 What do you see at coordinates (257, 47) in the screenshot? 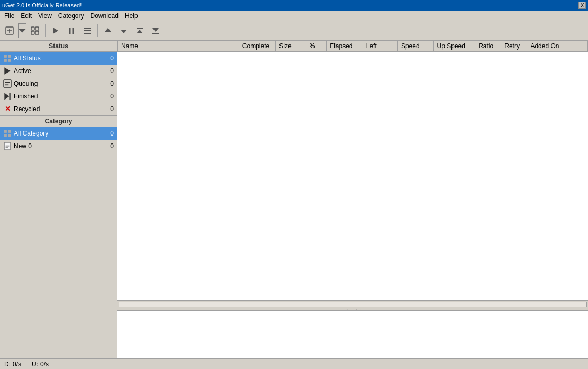
I see `col-complete: Complete` at bounding box center [257, 47].